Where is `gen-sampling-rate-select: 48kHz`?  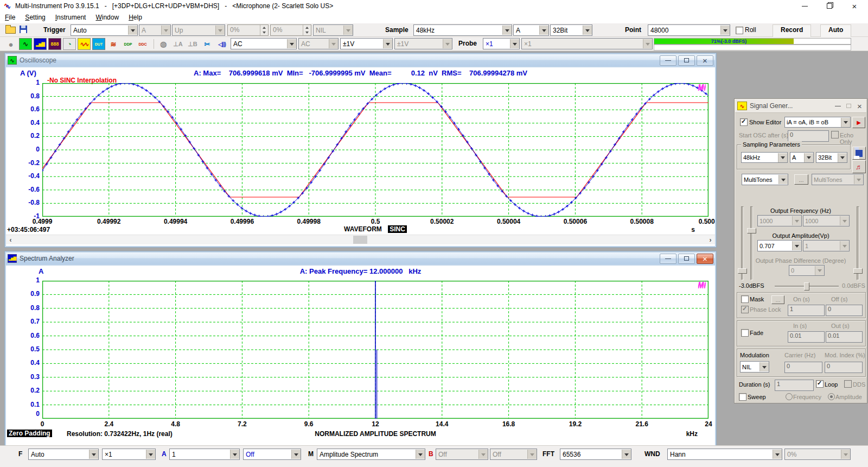
gen-sampling-rate-select: 48kHz is located at coordinates (764, 157).